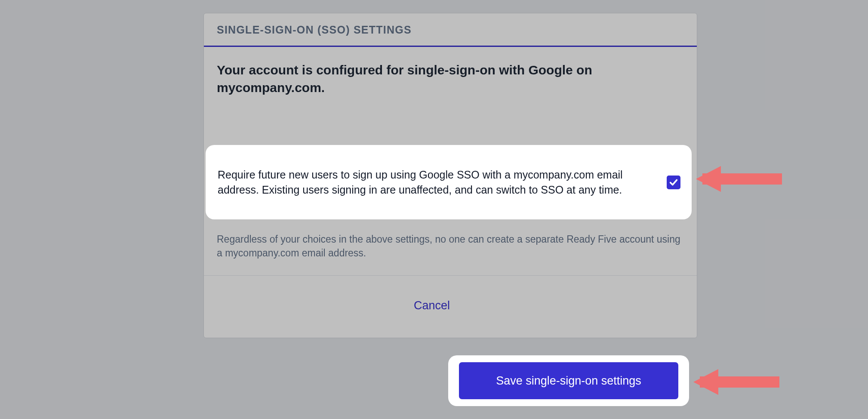  Describe the element at coordinates (434, 182) in the screenshot. I see `option-require-sso-label: Require future new users to sign up usin…` at that location.